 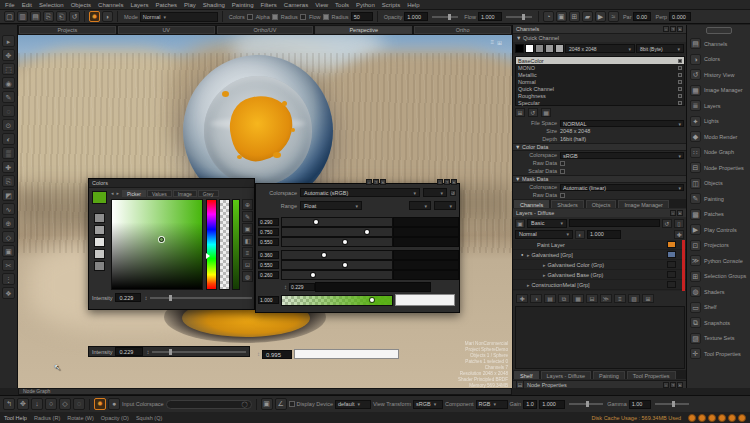 I want to click on menu-item: Filters, so click(x=269, y=5).